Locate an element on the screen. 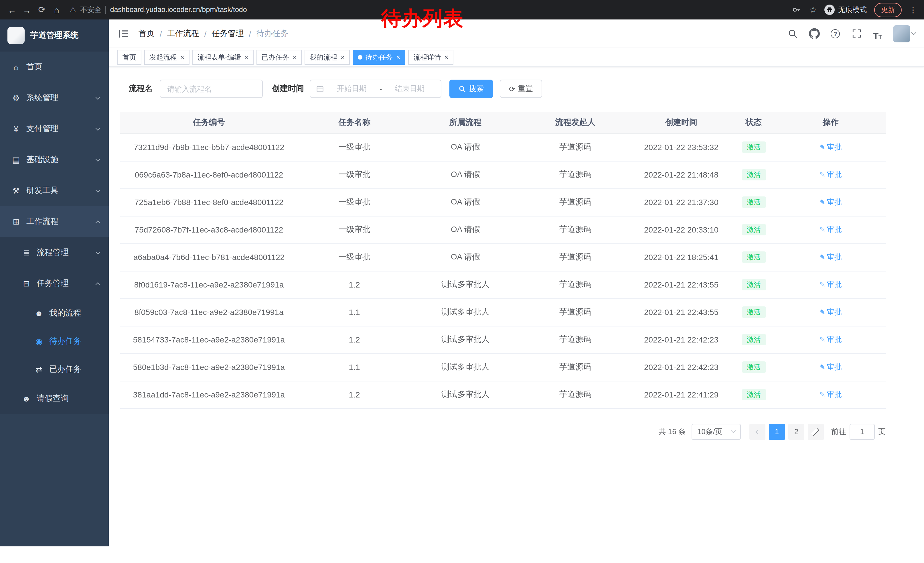 The width and height of the screenshot is (924, 563). fullscreen-icon is located at coordinates (856, 34).